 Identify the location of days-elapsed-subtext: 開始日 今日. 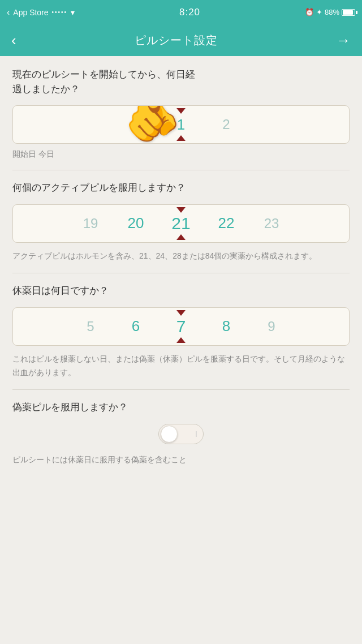
(181, 154).